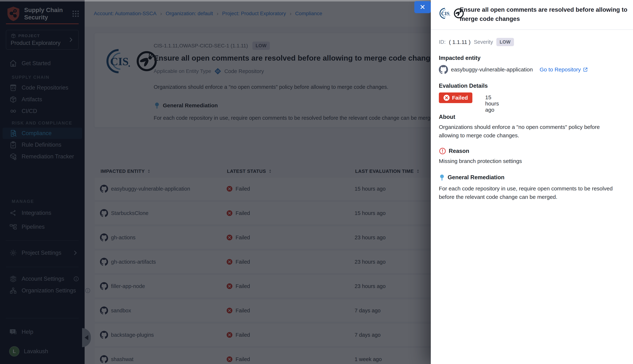 Image resolution: width=633 pixels, height=364 pixels. What do you see at coordinates (492, 70) in the screenshot?
I see `entity-name: easybuggy-vulnerable-application` at bounding box center [492, 70].